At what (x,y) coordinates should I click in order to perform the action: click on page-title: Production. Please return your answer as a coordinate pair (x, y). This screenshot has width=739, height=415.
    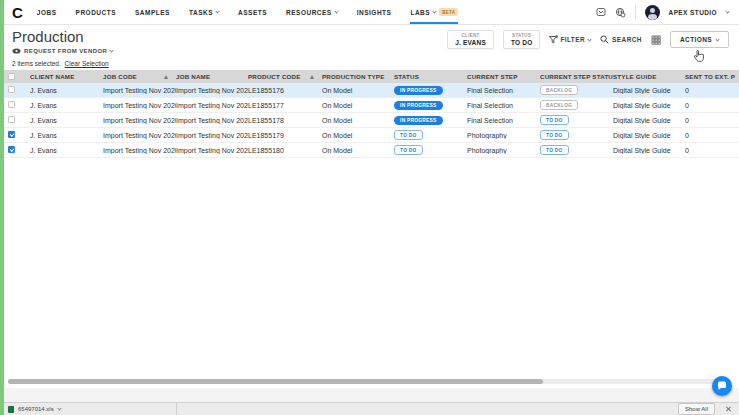
    Looking at the image, I should click on (48, 36).